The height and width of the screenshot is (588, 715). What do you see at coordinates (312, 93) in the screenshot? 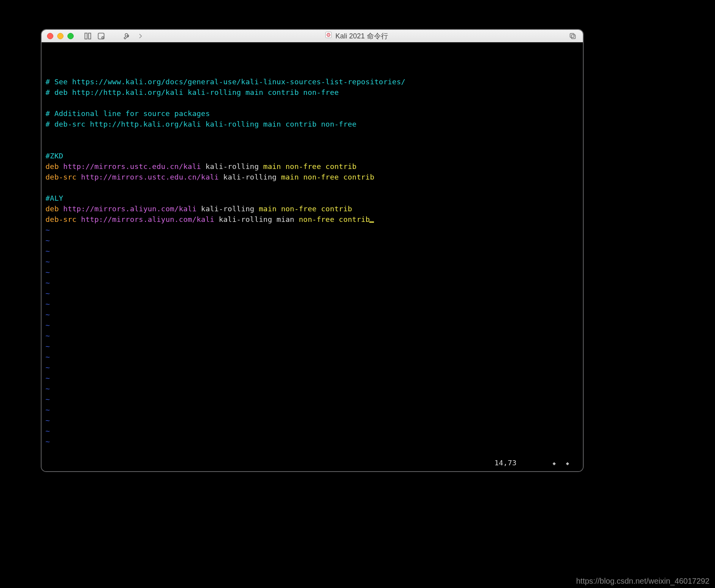
I see `terminal-line: # deb http://http.kali.org/kali kali-rol…` at bounding box center [312, 93].